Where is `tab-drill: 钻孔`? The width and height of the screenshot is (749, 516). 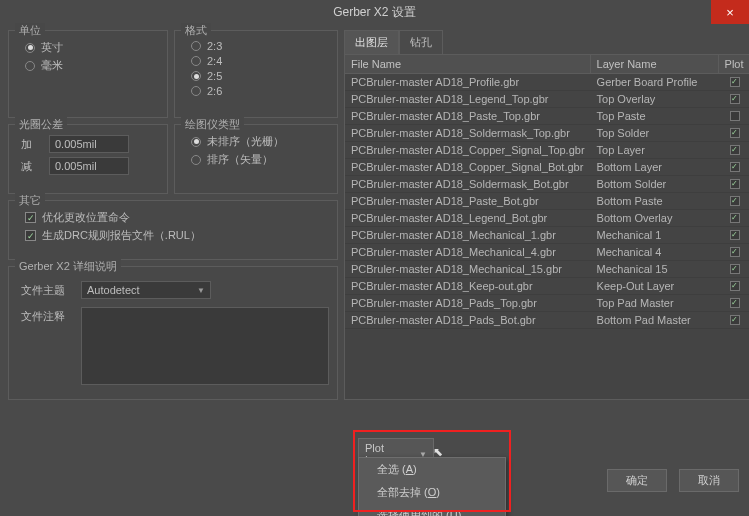
tab-drill: 钻孔 is located at coordinates (421, 42).